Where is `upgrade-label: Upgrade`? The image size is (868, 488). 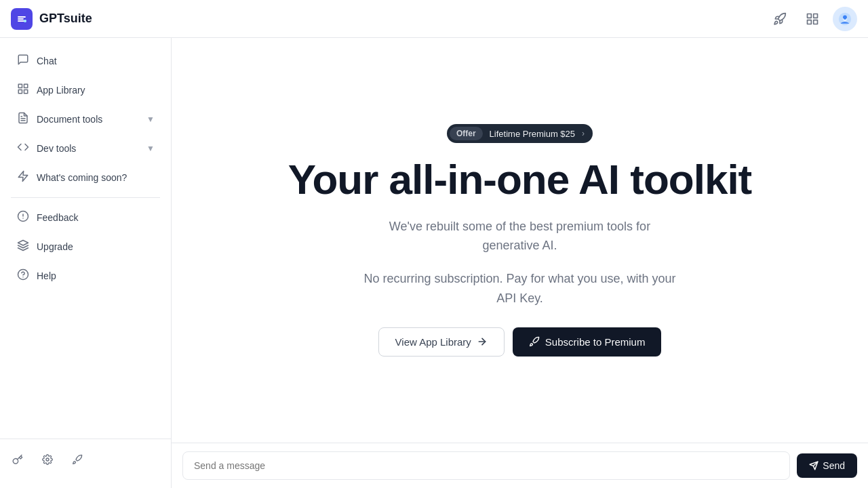
upgrade-label: Upgrade is located at coordinates (55, 247).